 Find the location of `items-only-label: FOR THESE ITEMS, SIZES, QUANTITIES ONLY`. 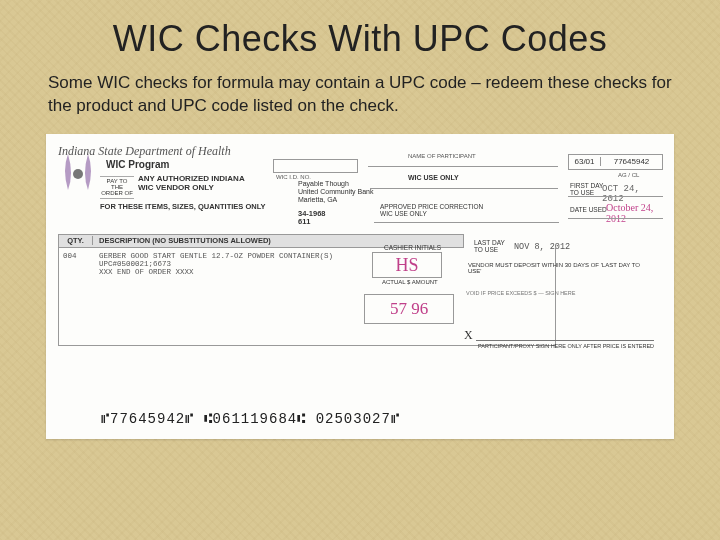

items-only-label: FOR THESE ITEMS, SIZES, QUANTITIES ONLY is located at coordinates (183, 206).